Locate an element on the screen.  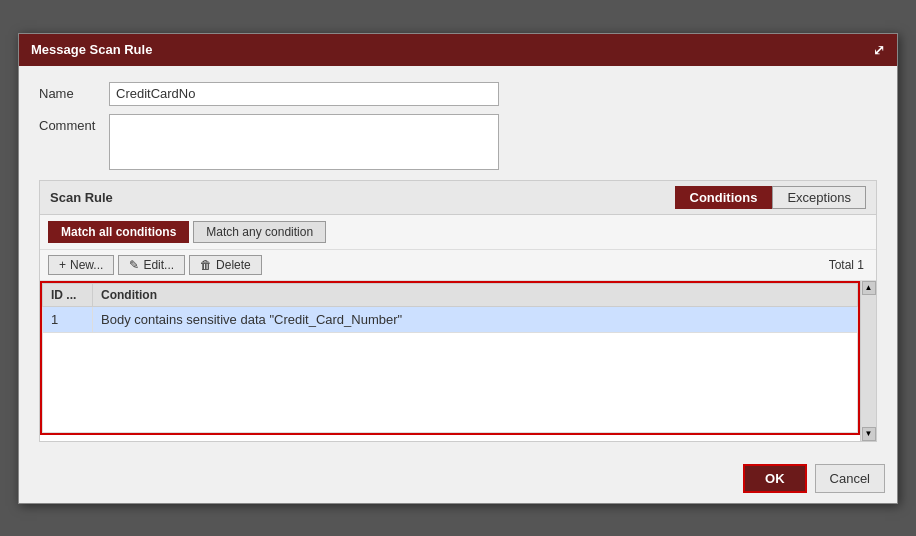
delete-icon: 🗑 is located at coordinates (206, 265).